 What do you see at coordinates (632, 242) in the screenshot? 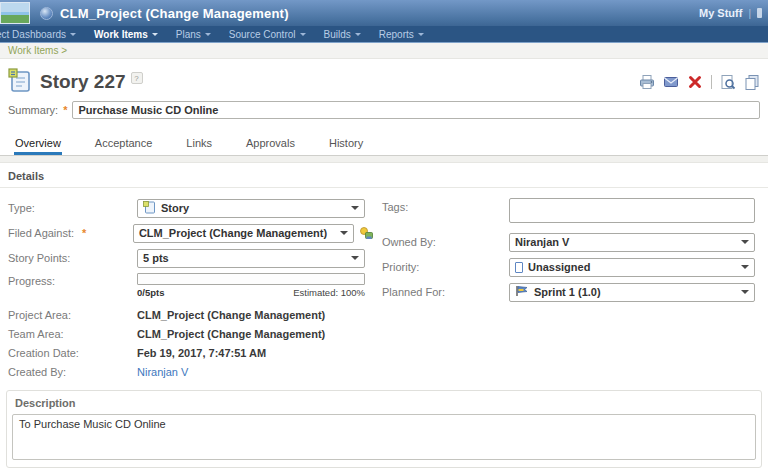
I see `owned-by-select: Niranjan V` at bounding box center [632, 242].